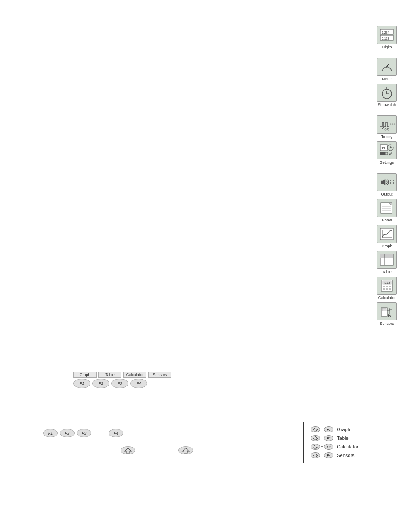 The width and height of the screenshot is (411, 532). I want to click on f1-key: F1, so click(82, 383).